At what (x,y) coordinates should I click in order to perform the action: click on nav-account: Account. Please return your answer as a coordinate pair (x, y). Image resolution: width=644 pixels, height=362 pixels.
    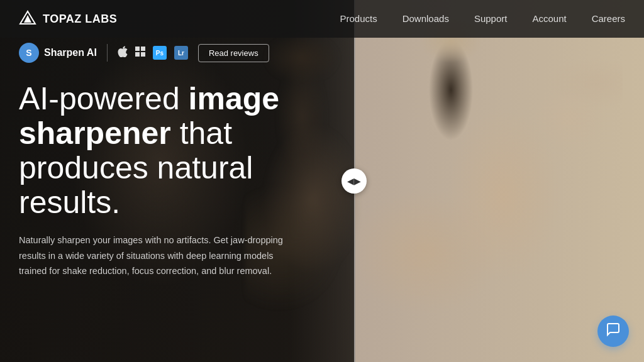
    Looking at the image, I should click on (549, 19).